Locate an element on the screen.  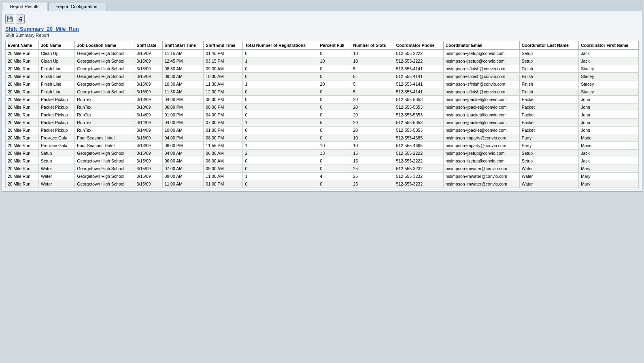
table-cell: 01:45 PM is located at coordinates (223, 53).